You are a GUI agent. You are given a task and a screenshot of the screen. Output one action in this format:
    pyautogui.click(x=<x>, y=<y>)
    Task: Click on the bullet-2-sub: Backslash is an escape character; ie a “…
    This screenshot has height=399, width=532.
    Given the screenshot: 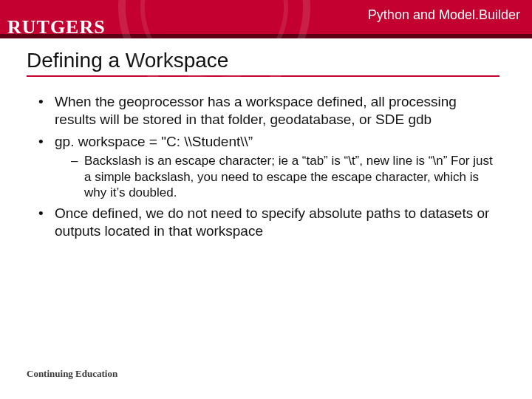 What is the action you would take?
    pyautogui.click(x=284, y=177)
    